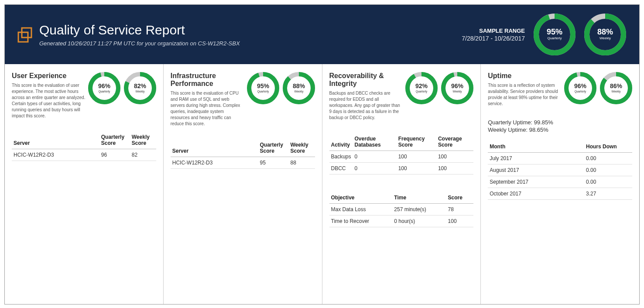 The height and width of the screenshot is (308, 644). Describe the element at coordinates (493, 38) in the screenshot. I see `sample-range-dates: 7/28/2017 - 10/26/2017` at that location.